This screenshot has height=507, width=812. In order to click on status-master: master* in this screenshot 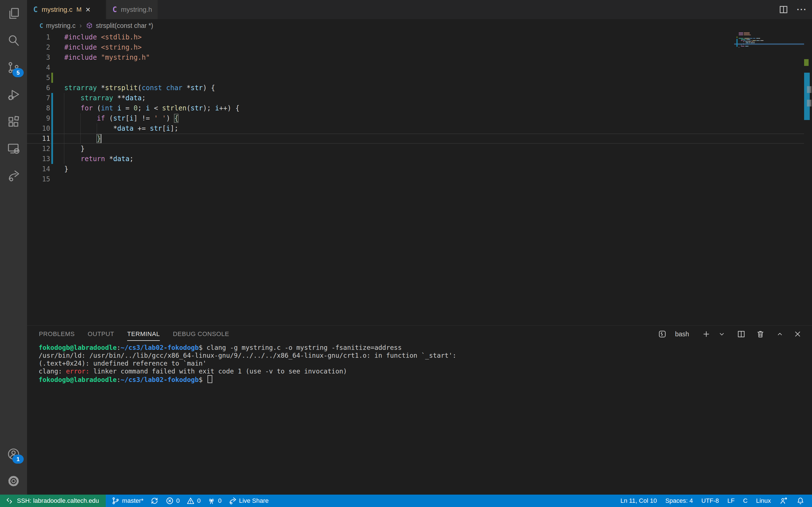, I will do `click(128, 501)`.